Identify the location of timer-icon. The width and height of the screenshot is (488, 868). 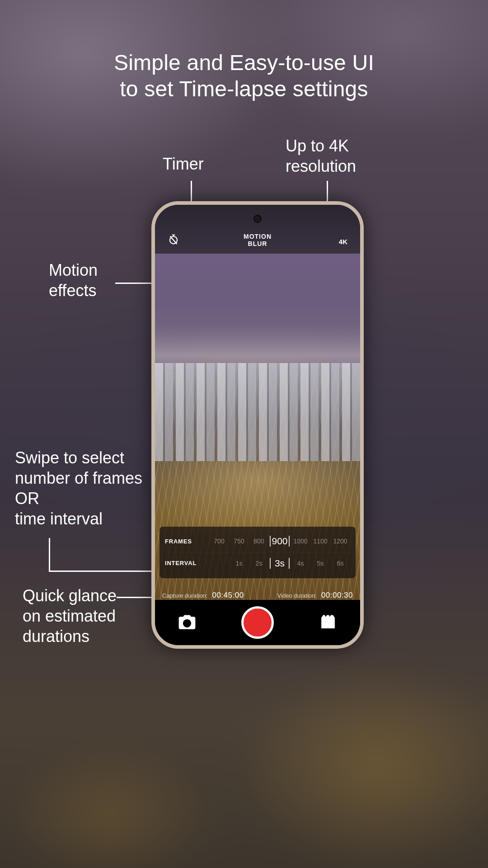
(174, 240).